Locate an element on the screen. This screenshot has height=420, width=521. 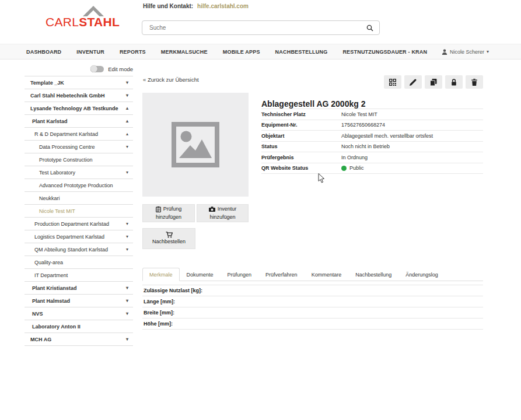
sidebar-item-label: NVS is located at coordinates (37, 314).